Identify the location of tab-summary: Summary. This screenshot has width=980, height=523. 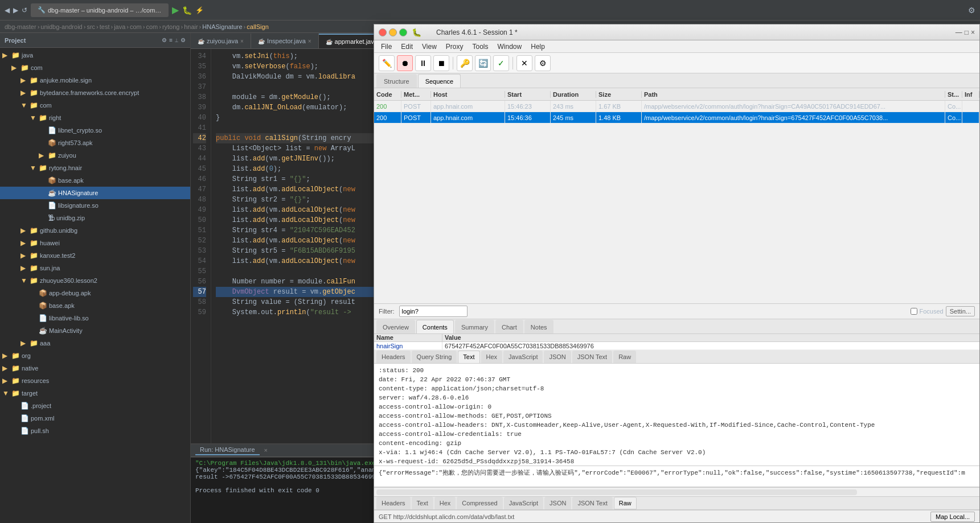
(475, 327).